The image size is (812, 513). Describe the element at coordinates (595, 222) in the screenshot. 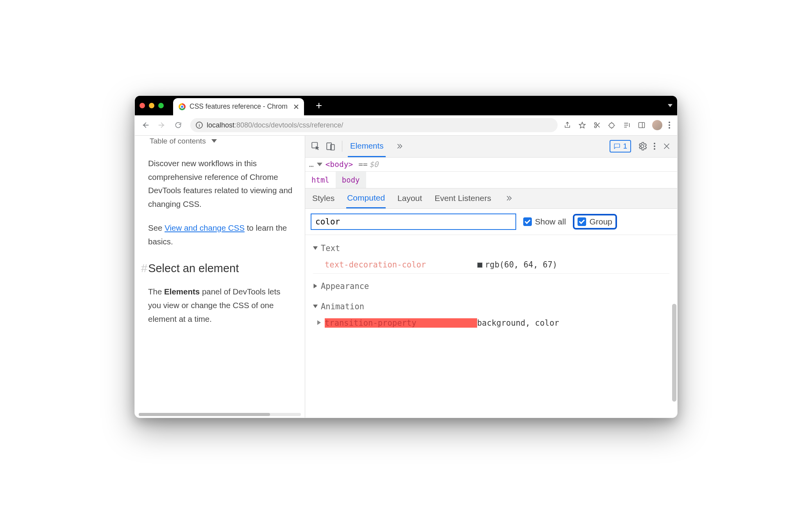

I see `group-checkbox: Group` at that location.